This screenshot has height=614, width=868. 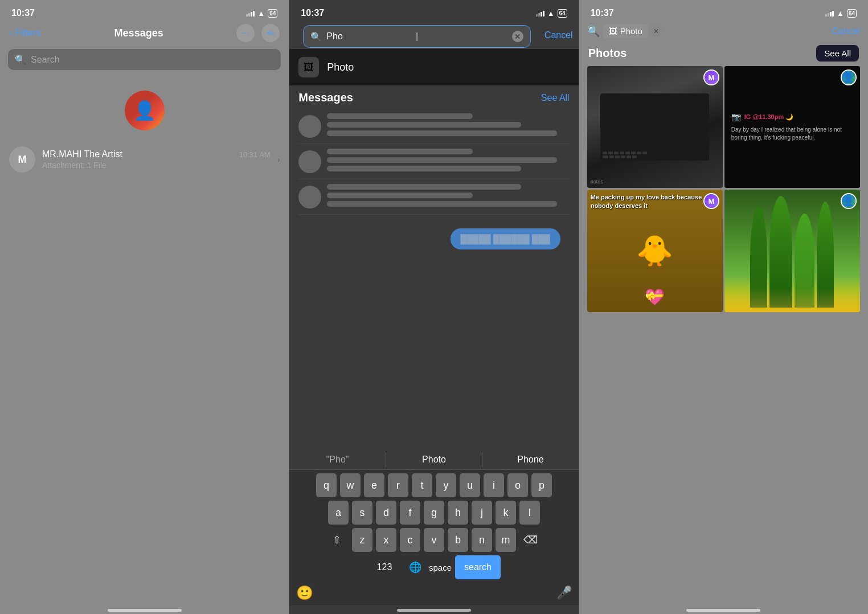 I want to click on kb-bottom-row: 🙂 🎤, so click(x=434, y=593).